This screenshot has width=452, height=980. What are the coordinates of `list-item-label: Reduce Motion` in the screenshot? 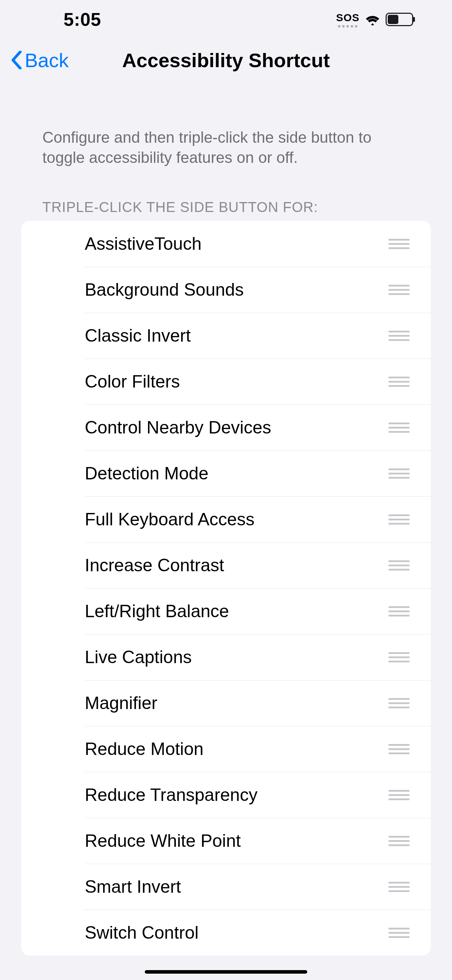 It's located at (144, 749).